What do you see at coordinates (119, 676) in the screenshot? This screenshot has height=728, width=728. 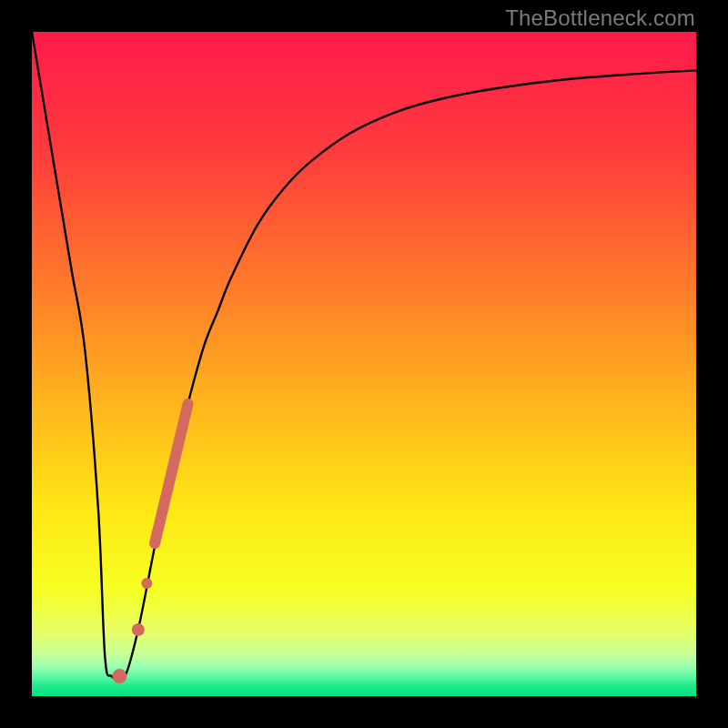 I see `highlight-dot-bottom` at bounding box center [119, 676].